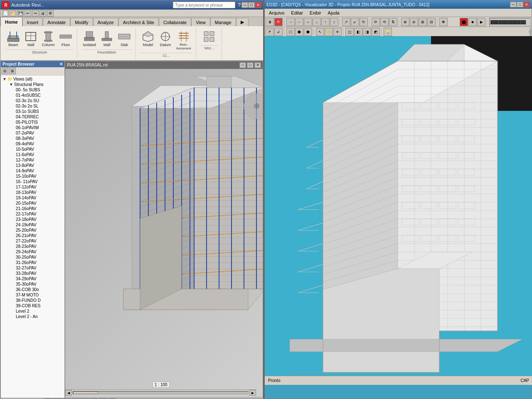  What do you see at coordinates (277, 13) in the screenshot?
I see `menu-arquivo: Arquivo` at bounding box center [277, 13].